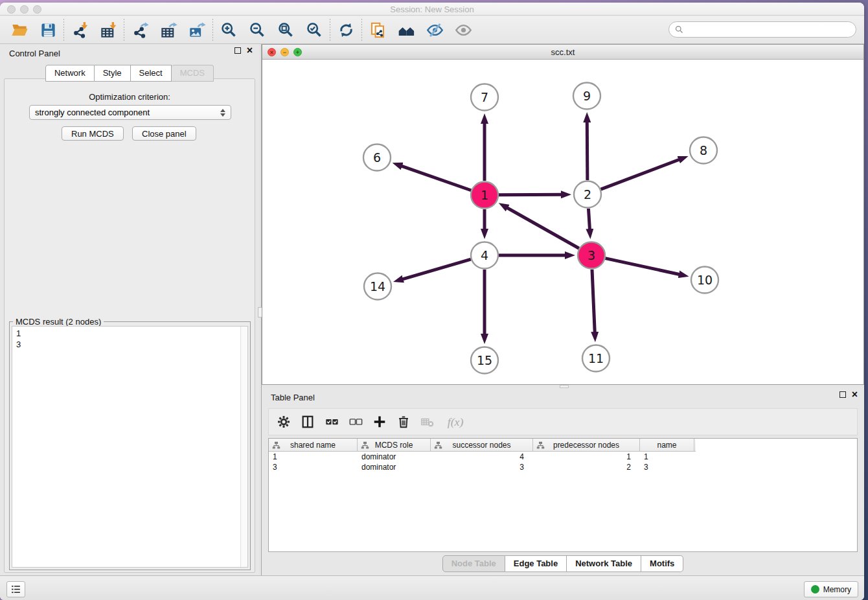 This screenshot has width=868, height=600. Describe the element at coordinates (703, 150) in the screenshot. I see `graph-node-label: 8` at that location.